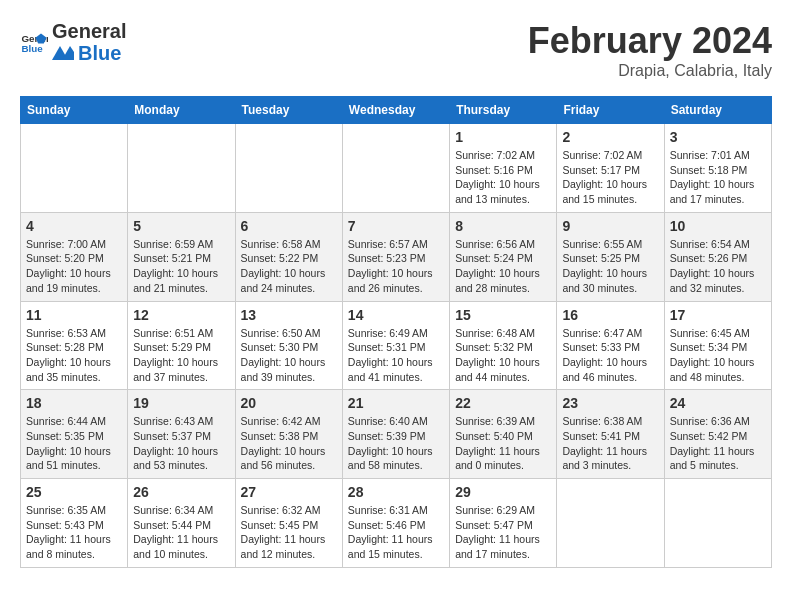 The image size is (792, 612). Describe the element at coordinates (74, 532) in the screenshot. I see `day-detail: Sunrise: 6:35 AM Sunset: 5:43 PM Dayligh…` at that location.